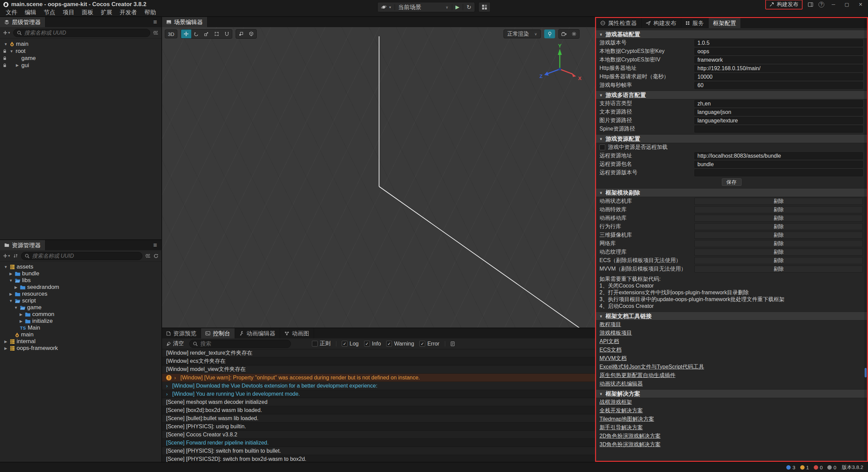 Image resolution: width=868 pixels, height=472 pixels. I want to click on field-input: 10000, so click(778, 77).